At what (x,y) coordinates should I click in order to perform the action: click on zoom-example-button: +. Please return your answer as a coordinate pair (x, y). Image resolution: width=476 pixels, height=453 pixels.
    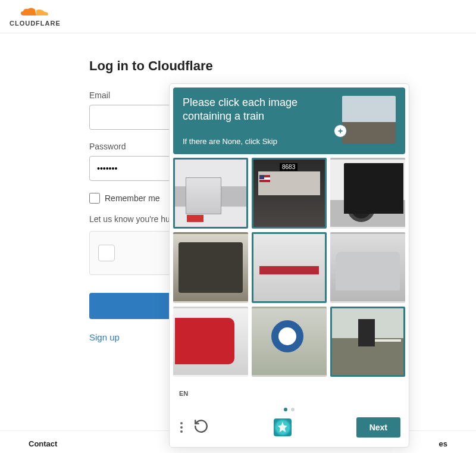
    Looking at the image, I should click on (340, 131).